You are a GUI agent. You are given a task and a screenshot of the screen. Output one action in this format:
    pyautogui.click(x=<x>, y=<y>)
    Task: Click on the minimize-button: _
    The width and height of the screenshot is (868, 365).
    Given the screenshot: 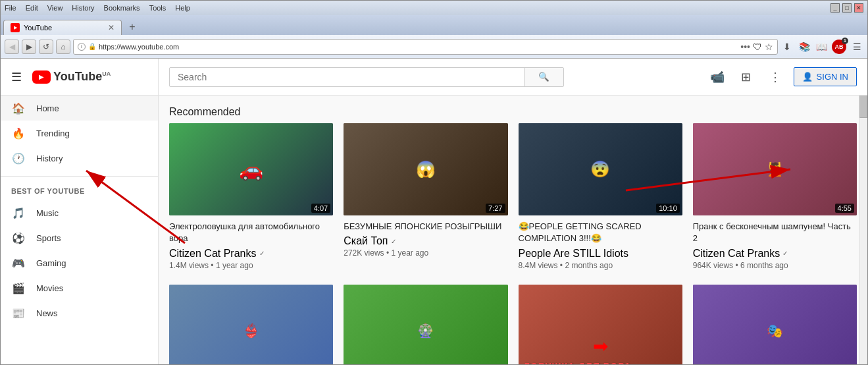 What is the action you would take?
    pyautogui.click(x=835, y=8)
    